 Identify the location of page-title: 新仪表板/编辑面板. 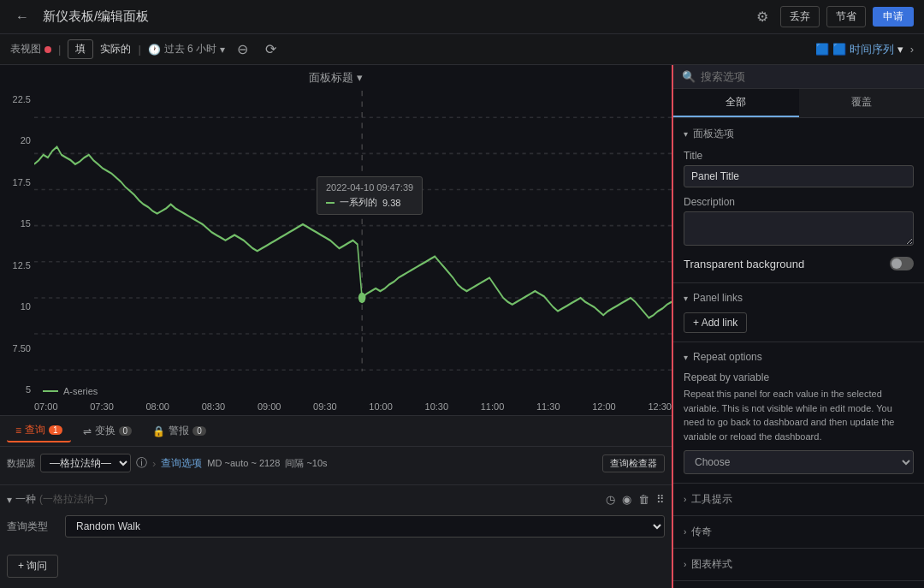
(96, 17).